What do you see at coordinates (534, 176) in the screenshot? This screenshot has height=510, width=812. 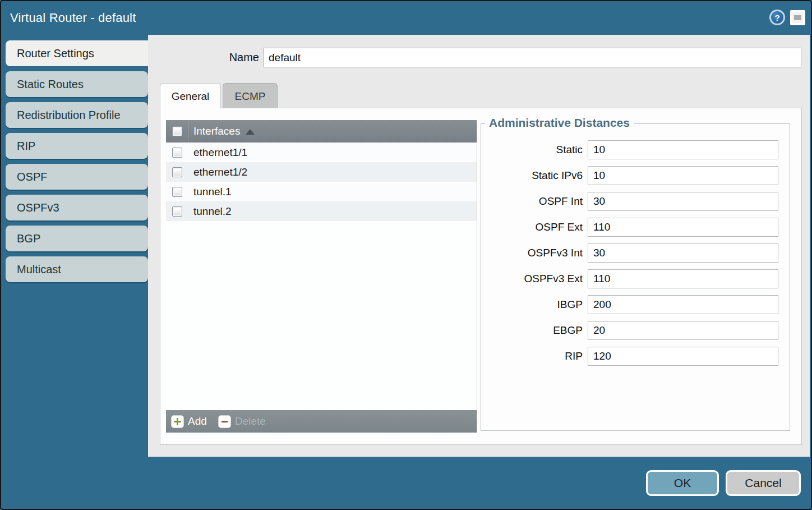 I see `static-ipv6-label: Static IPv6` at bounding box center [534, 176].